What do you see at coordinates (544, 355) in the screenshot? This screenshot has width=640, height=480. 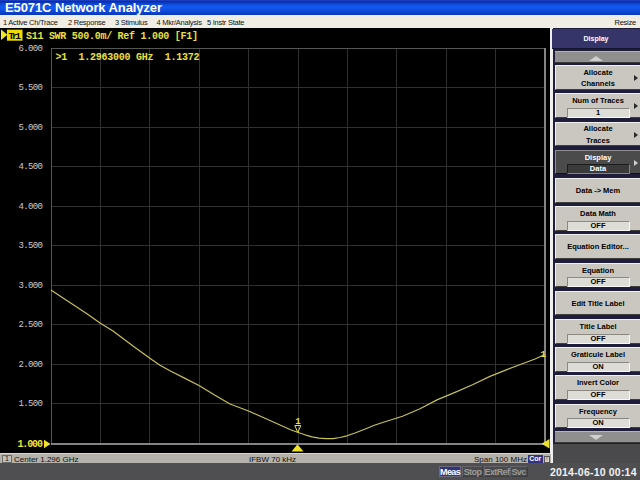 I see `svg-text: 1` at bounding box center [544, 355].